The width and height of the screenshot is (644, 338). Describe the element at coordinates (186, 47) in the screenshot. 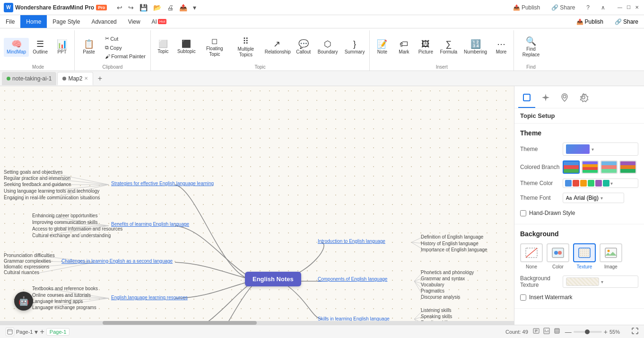

I see `subtopic-button: ⬛ Subtopic` at that location.